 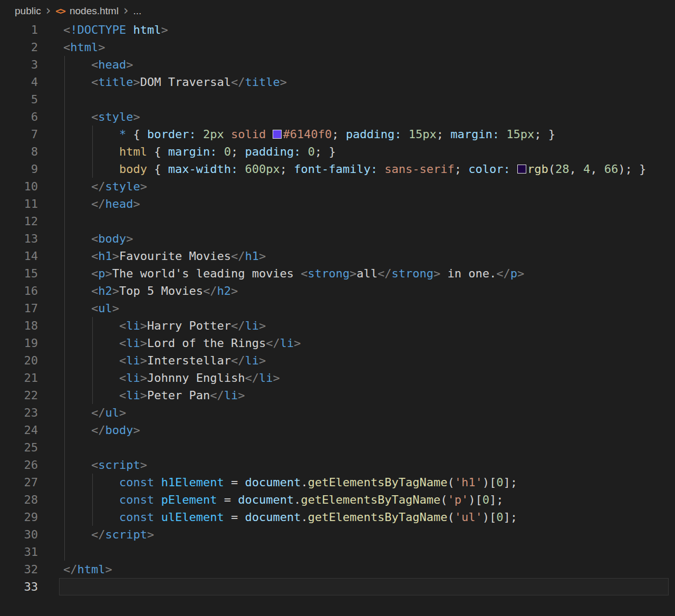 What do you see at coordinates (338, 117) in the screenshot?
I see `code-line: 6 <style>` at bounding box center [338, 117].